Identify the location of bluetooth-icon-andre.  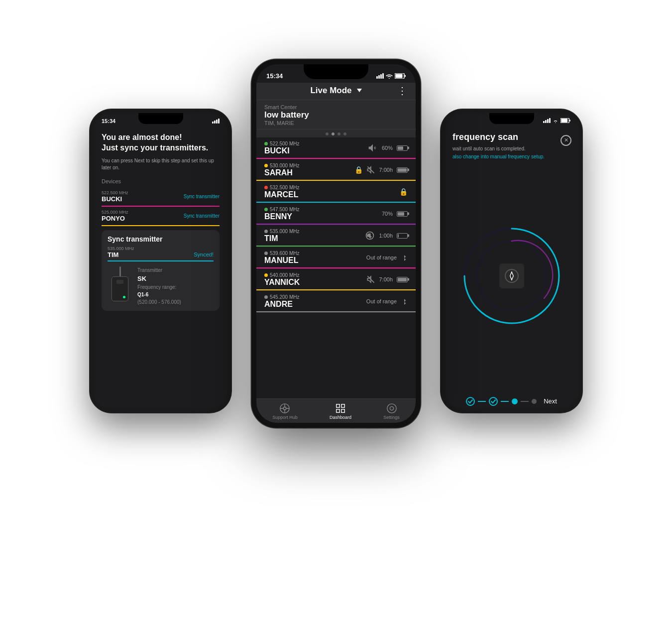
(404, 301).